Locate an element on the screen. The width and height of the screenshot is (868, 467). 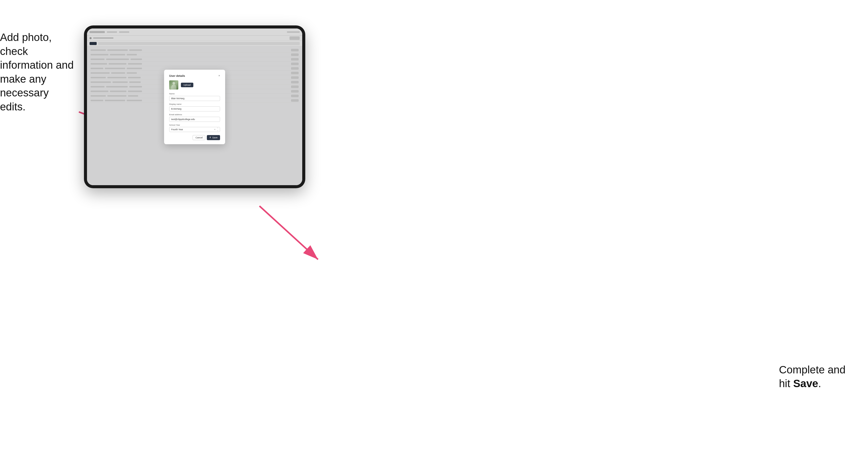
modal-close-button: × is located at coordinates (219, 75).